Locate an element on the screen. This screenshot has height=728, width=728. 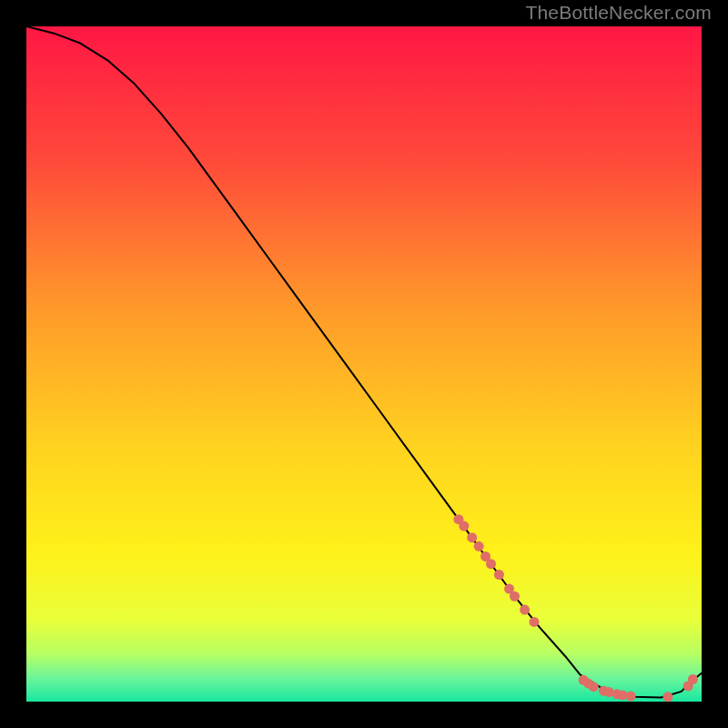
watermark-text: TheBottleNecker.com is located at coordinates (619, 13).